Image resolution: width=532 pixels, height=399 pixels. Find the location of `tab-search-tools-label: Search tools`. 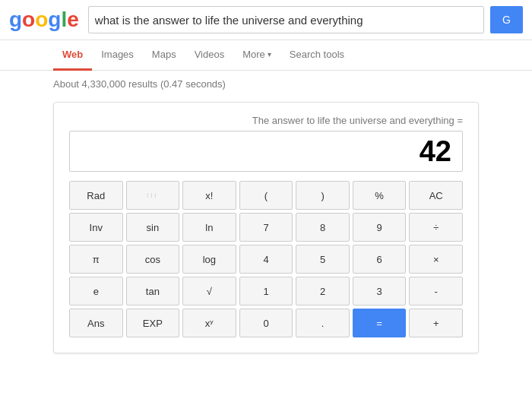

tab-search-tools-label: Search tools is located at coordinates (317, 55).